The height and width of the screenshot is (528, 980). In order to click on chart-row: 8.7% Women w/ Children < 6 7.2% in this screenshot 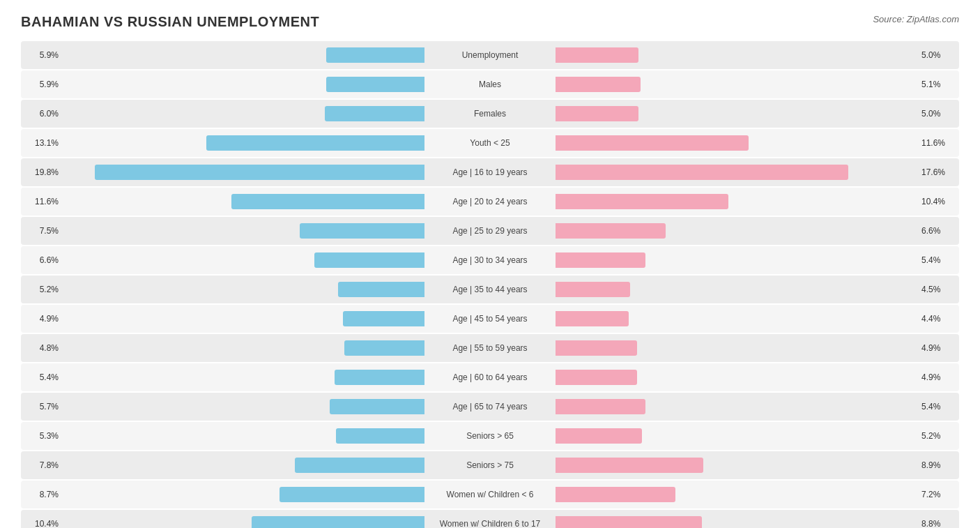, I will do `click(490, 495)`.